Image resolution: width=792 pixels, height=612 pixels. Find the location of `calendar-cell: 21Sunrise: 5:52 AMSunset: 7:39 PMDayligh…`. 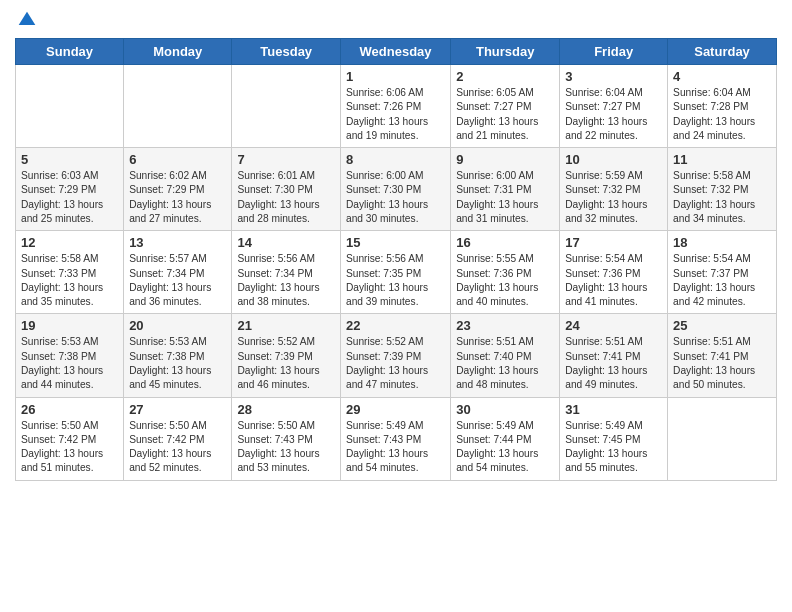

calendar-cell: 21Sunrise: 5:52 AMSunset: 7:39 PMDayligh… is located at coordinates (286, 356).